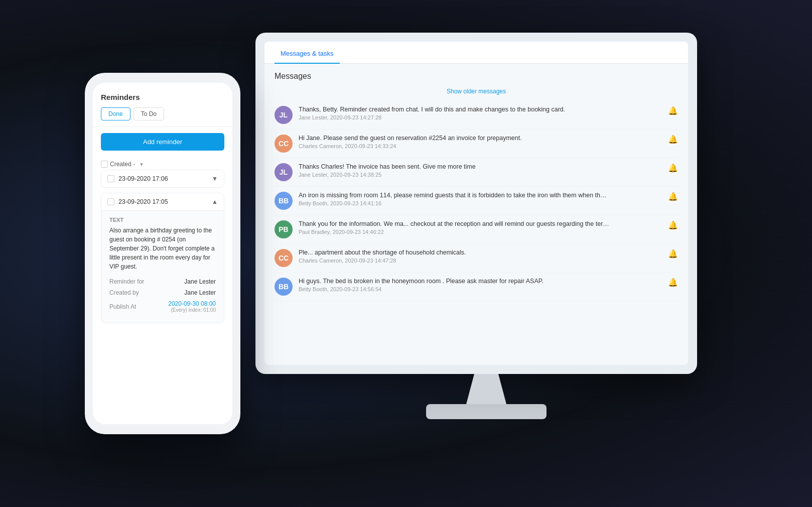 The height and width of the screenshot is (507, 812). I want to click on monitor-stand-base, so click(486, 412).